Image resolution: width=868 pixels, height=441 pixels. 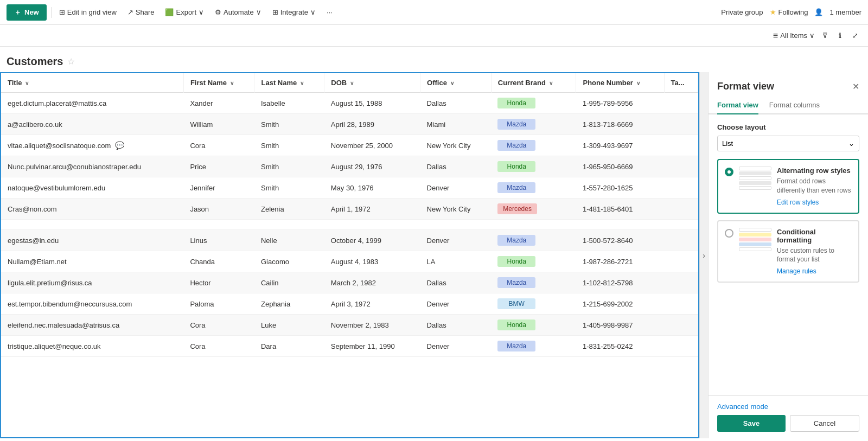 What do you see at coordinates (825, 36) in the screenshot?
I see `filter-icon: ⊽` at bounding box center [825, 36].